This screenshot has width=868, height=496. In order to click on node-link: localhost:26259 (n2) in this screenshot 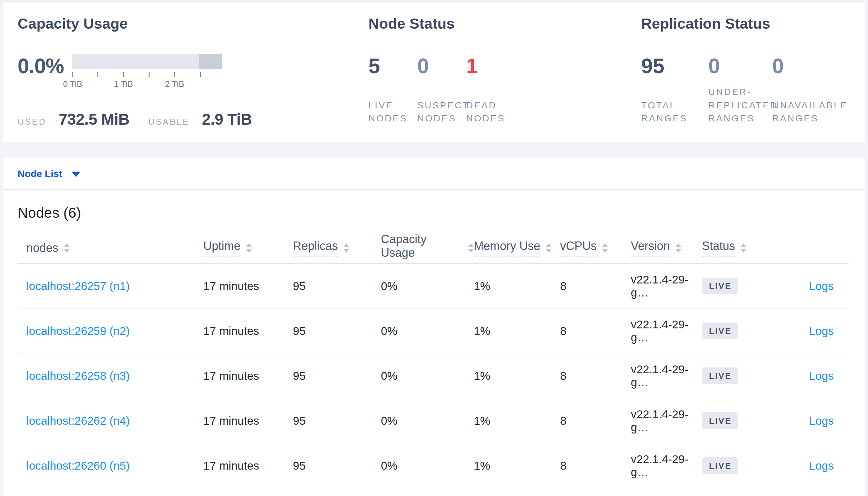, I will do `click(78, 331)`.